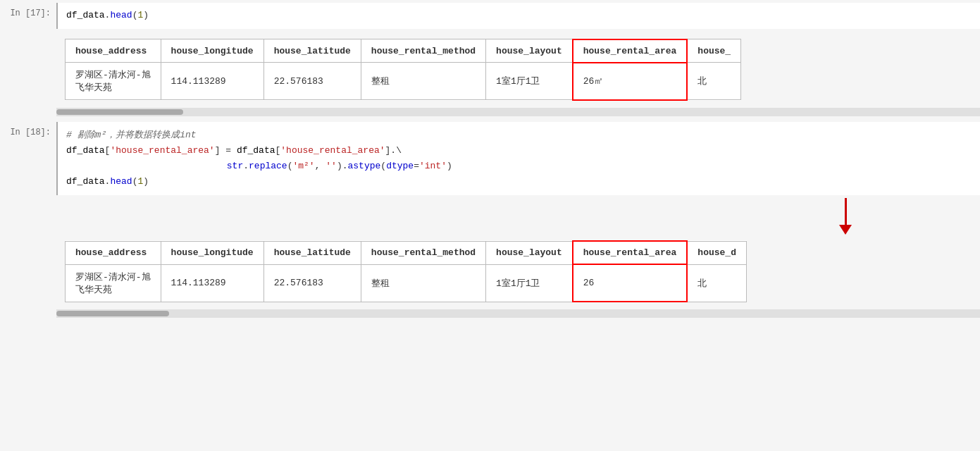 The height and width of the screenshot is (451, 980). What do you see at coordinates (212, 51) in the screenshot?
I see `col-header-longitude: house_longitude` at bounding box center [212, 51].